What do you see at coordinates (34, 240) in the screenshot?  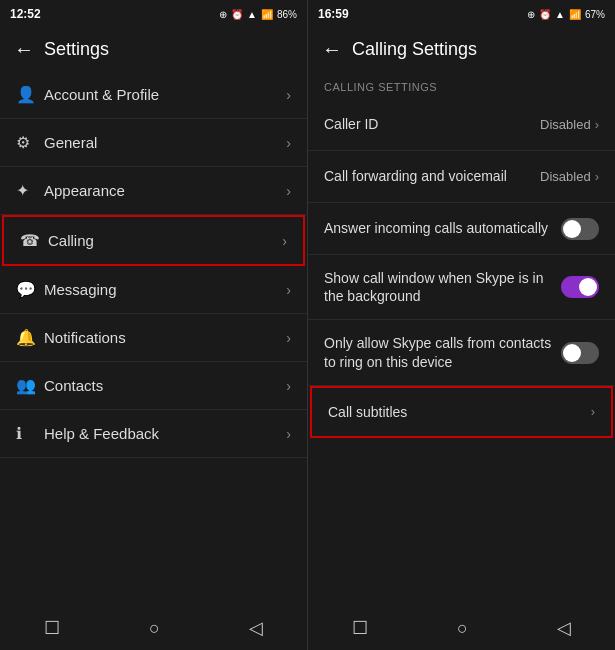 I see `calling-icon: ☎` at bounding box center [34, 240].